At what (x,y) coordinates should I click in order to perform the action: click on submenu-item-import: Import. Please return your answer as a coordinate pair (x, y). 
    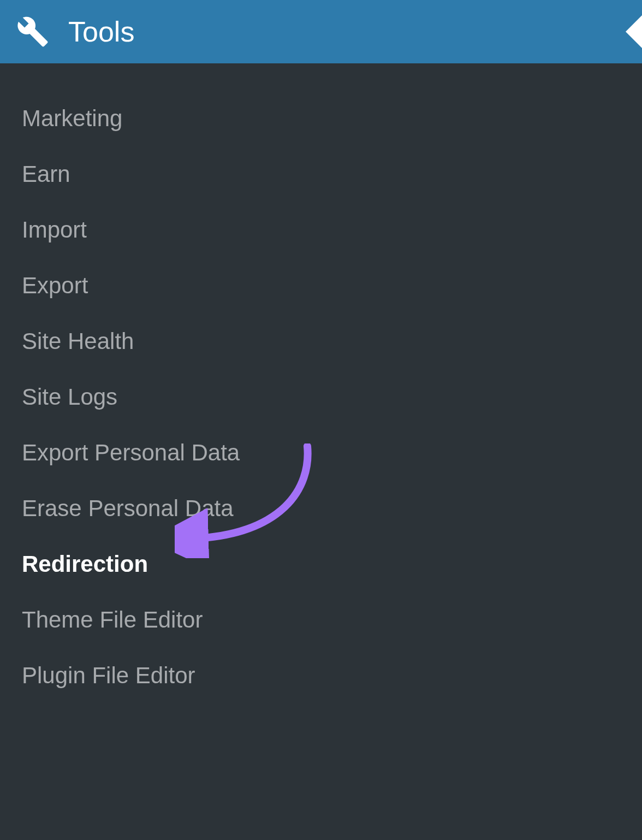
    Looking at the image, I should click on (332, 230).